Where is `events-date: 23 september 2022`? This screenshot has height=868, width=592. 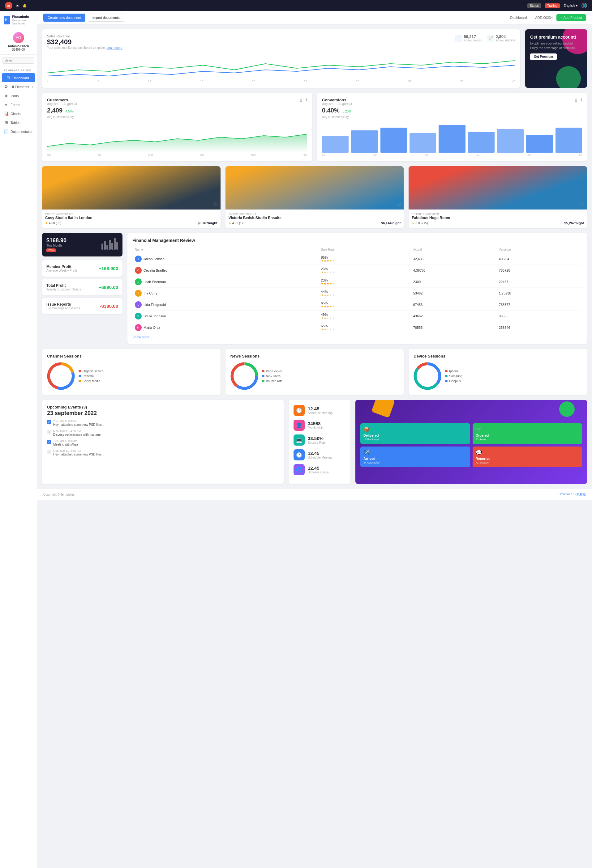
events-date: 23 september 2022 is located at coordinates (163, 413).